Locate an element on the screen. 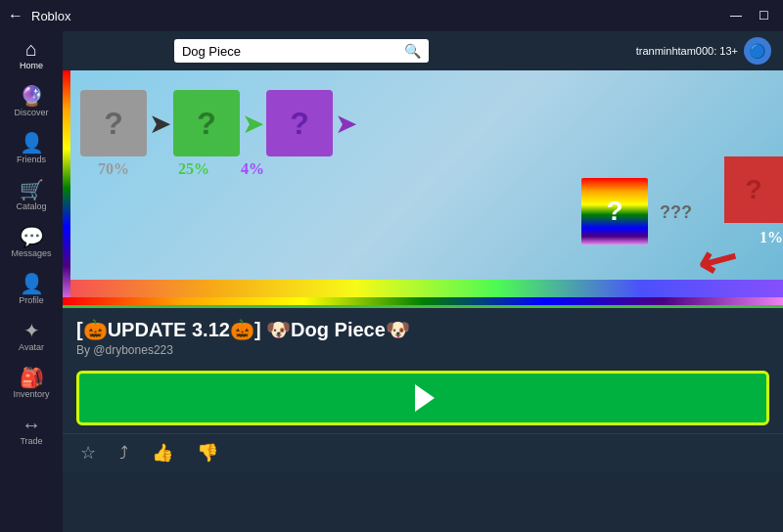 The image size is (783, 532). play-button is located at coordinates (423, 398).